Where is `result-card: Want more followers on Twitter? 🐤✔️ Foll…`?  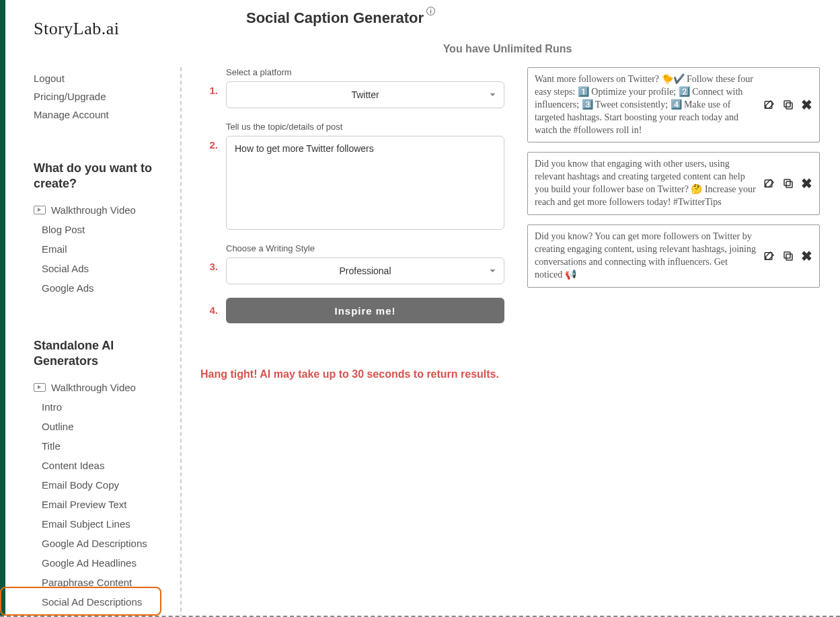
result-card: Want more followers on Twitter? 🐤✔️ Foll… is located at coordinates (674, 105).